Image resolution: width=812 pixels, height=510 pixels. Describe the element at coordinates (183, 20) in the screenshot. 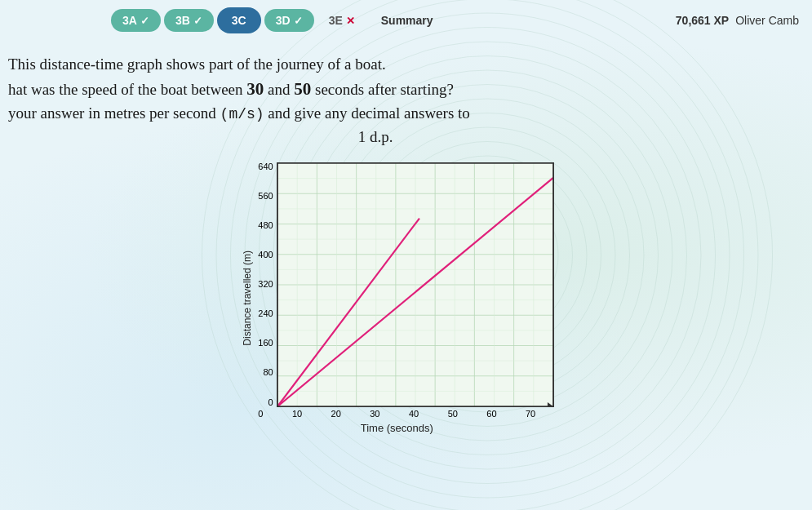

I see `tab-3B-label: 3B` at that location.